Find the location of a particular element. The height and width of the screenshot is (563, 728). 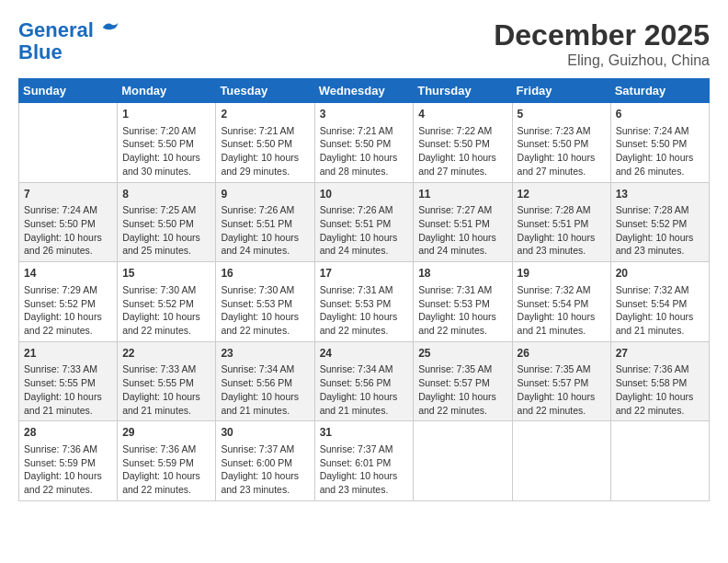

weekday-saturday: Saturday is located at coordinates (660, 91).